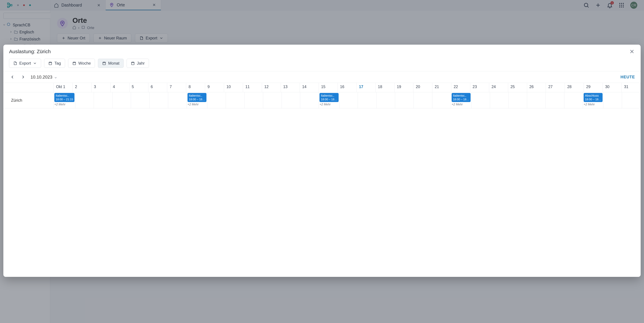  Describe the element at coordinates (366, 88) in the screenshot. I see `timeline-day-17: 17` at that location.